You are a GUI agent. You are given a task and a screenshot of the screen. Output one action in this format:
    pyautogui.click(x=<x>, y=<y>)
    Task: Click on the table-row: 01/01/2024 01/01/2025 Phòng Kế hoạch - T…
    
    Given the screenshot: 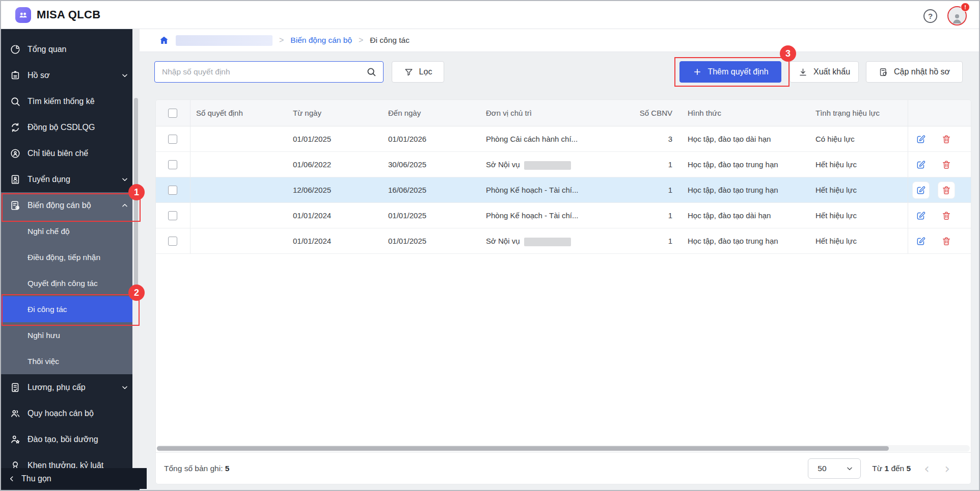 What is the action you would take?
    pyautogui.click(x=563, y=216)
    